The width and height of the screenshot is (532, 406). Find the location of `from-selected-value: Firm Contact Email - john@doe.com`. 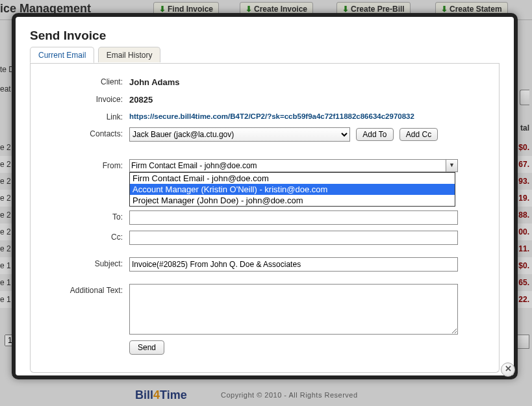

from-selected-value: Firm Contact Email - john@doe.com is located at coordinates (194, 166).